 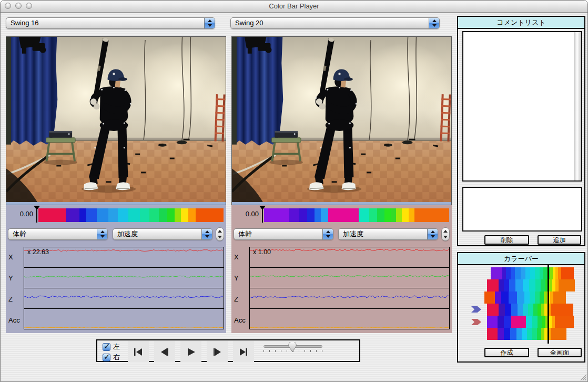 I want to click on comment-input, so click(x=522, y=209).